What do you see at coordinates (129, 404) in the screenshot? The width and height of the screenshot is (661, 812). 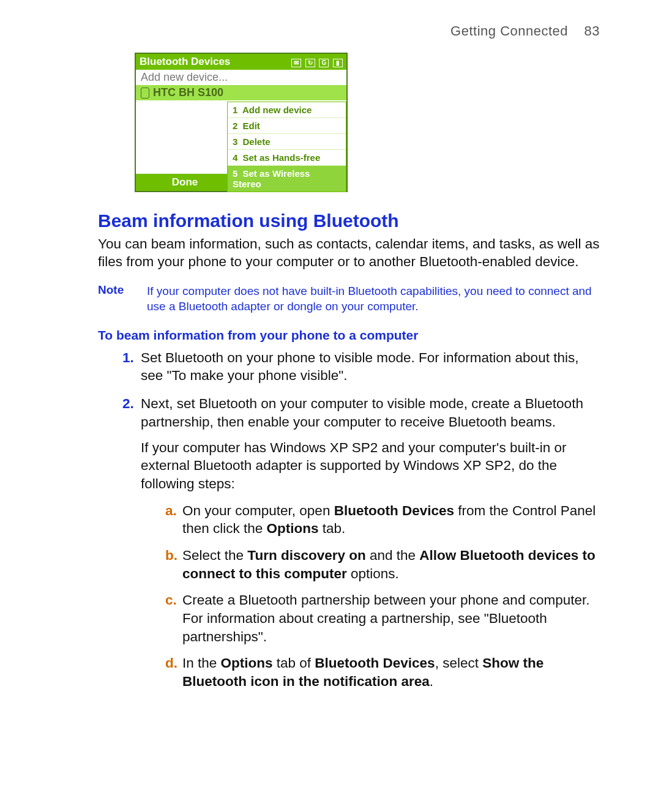 I see `step-marker: 2.` at bounding box center [129, 404].